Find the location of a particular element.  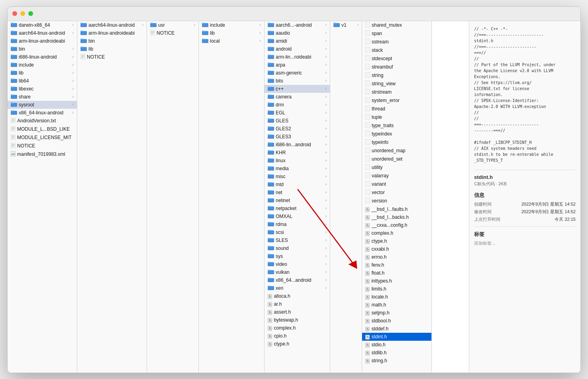

list-item: aaudio› is located at coordinates (297, 33).